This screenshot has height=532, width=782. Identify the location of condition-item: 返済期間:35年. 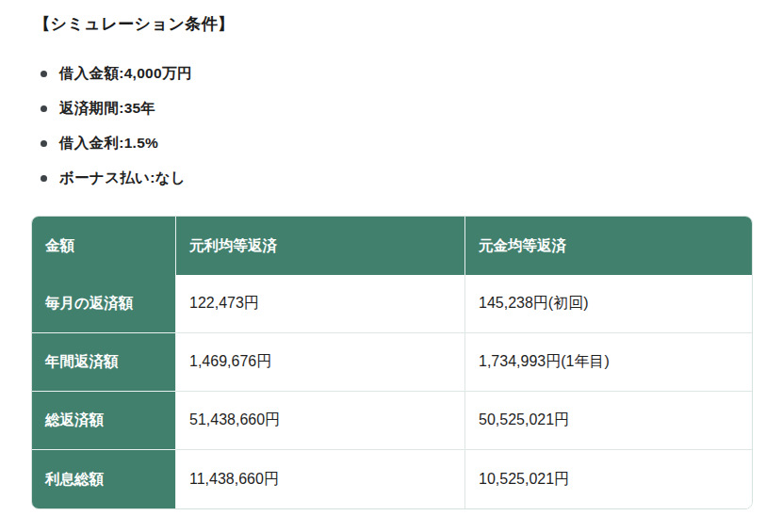
(391, 109).